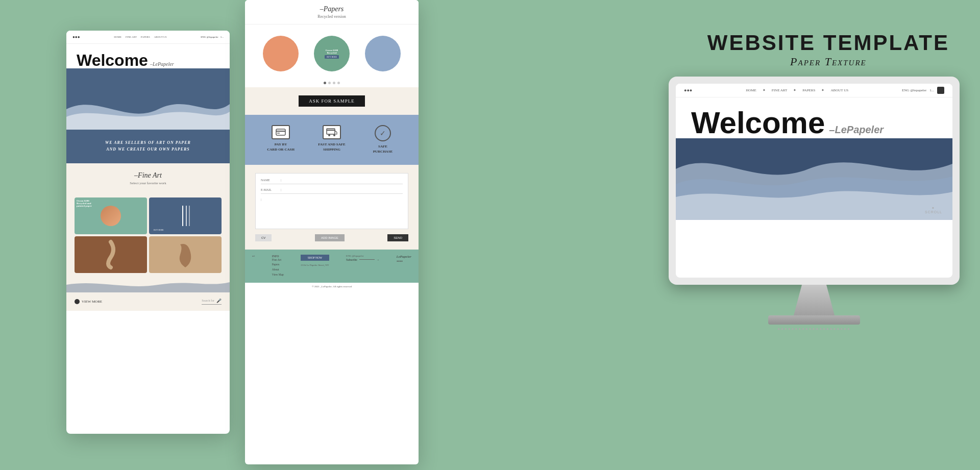  I want to click on left-fine-art-header: –Fine Art Select your favorite work, so click(148, 179).